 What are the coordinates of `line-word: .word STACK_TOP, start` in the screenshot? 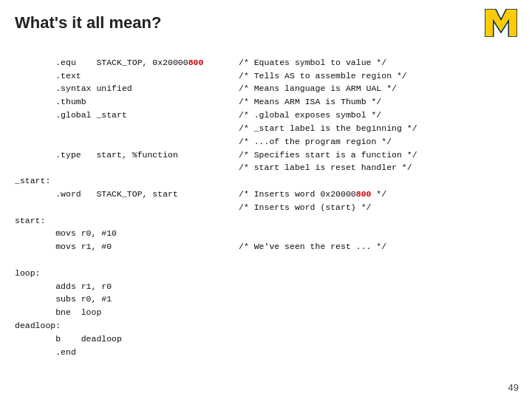 It's located at (96, 194).